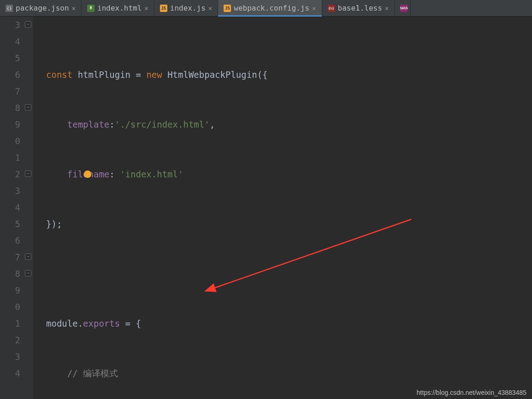 This screenshot has width=532, height=399. Describe the element at coordinates (188, 8) in the screenshot. I see `tab-label: index.js` at that location.